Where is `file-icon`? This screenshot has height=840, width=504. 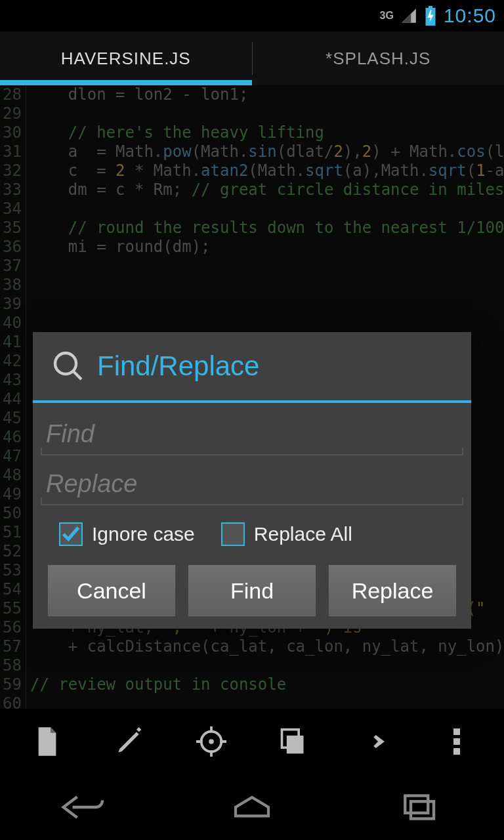 file-icon is located at coordinates (47, 742).